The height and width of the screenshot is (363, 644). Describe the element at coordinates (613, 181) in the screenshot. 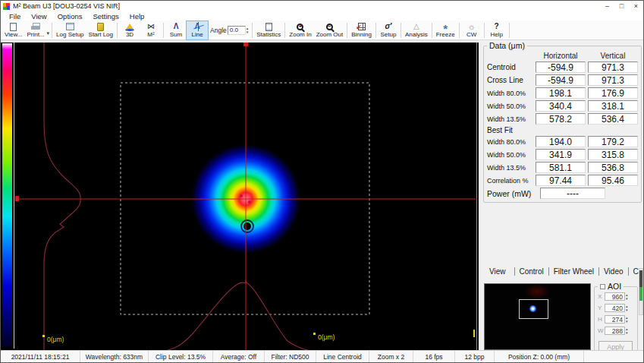

I see `correlation-v-value: 95.46` at that location.